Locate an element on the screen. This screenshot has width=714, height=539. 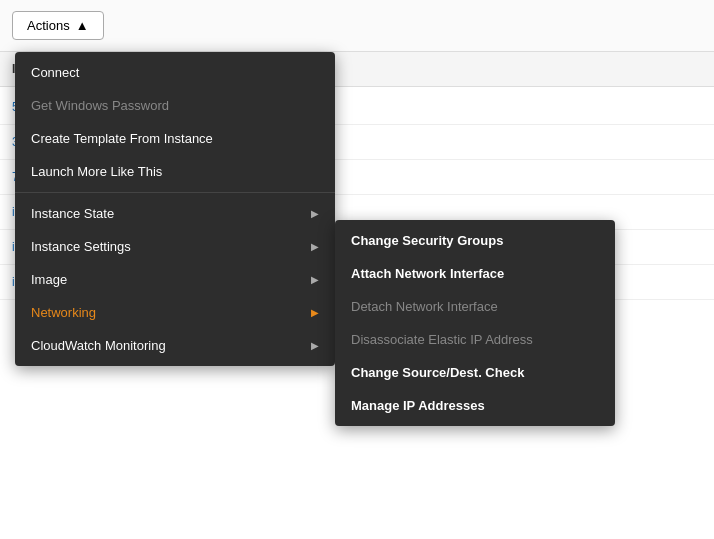
submenu-item-attach-network-interface-label: Attach Network Interface is located at coordinates (428, 274).